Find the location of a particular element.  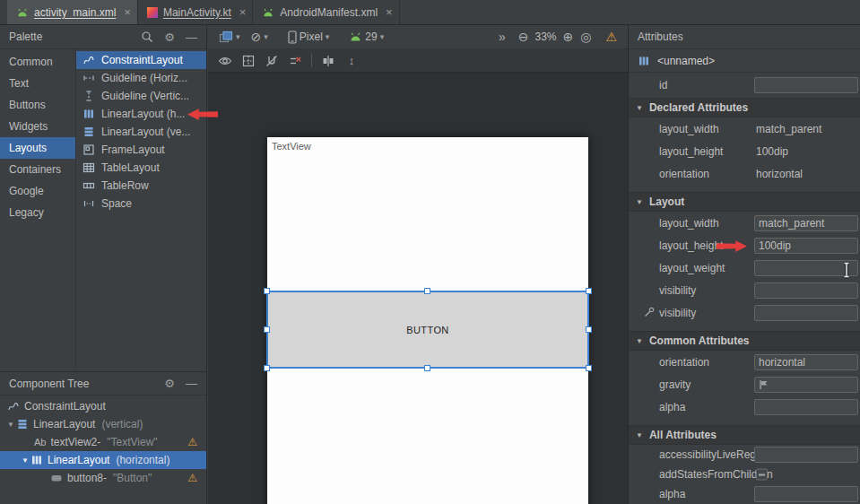

attribute-row-layout-width: layout_width match_parent is located at coordinates (744, 222).